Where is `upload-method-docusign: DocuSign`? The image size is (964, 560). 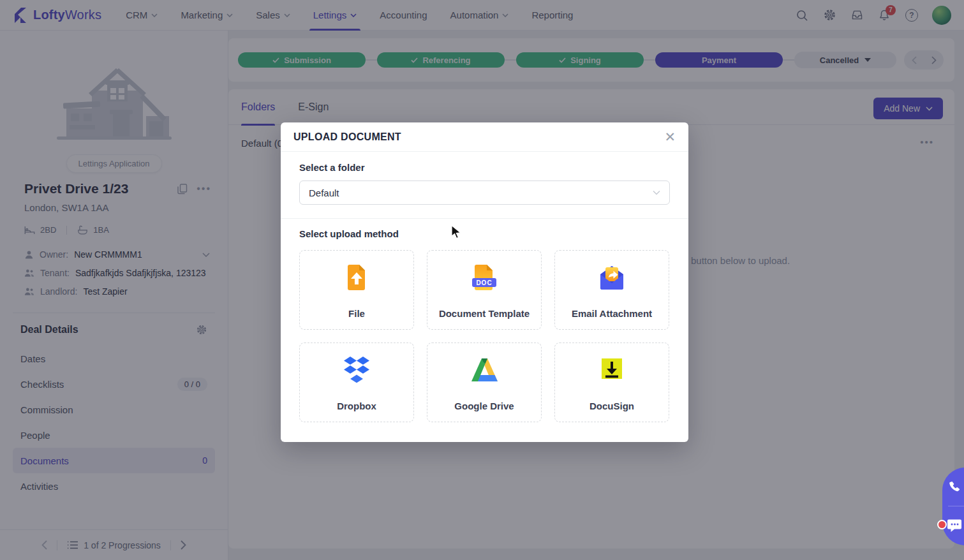 upload-method-docusign: DocuSign is located at coordinates (612, 383).